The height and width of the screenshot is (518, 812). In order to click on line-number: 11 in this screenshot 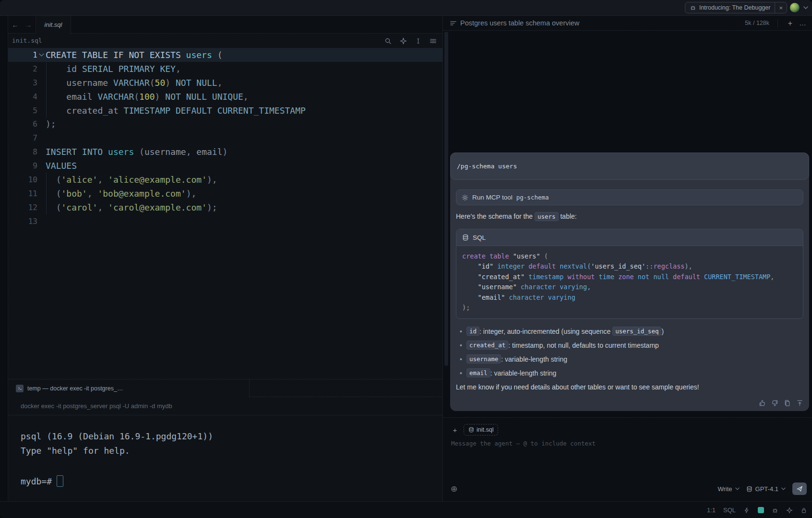, I will do `click(23, 194)`.